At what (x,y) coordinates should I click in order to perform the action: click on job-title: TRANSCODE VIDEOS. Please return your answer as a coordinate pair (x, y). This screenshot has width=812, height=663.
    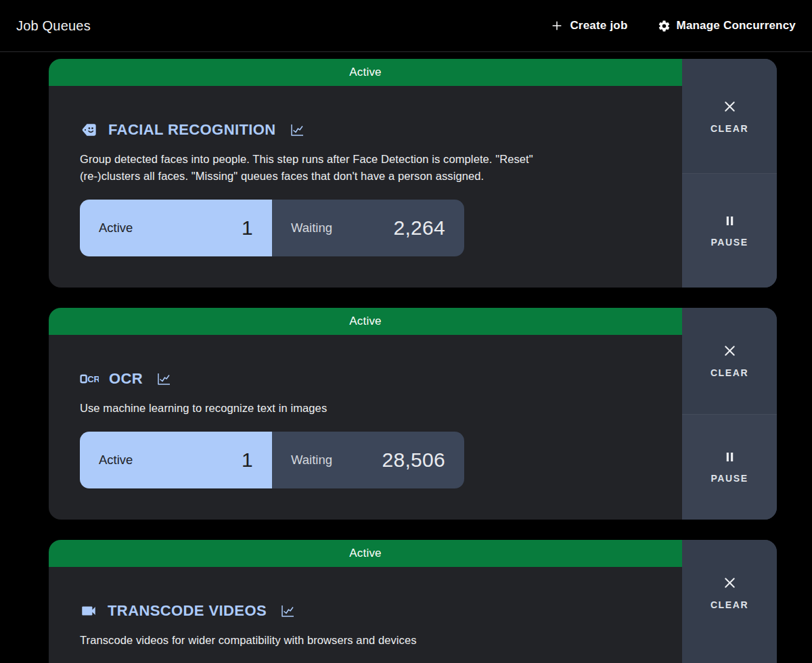
    Looking at the image, I should click on (187, 611).